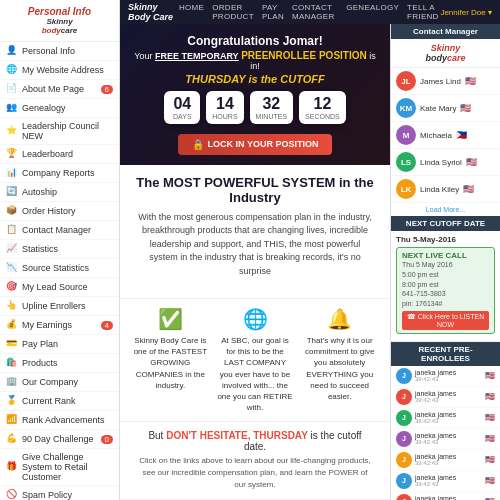 The width and height of the screenshot is (500, 500). I want to click on sidebar-item-11: 📉 Source Statistics, so click(60, 268).